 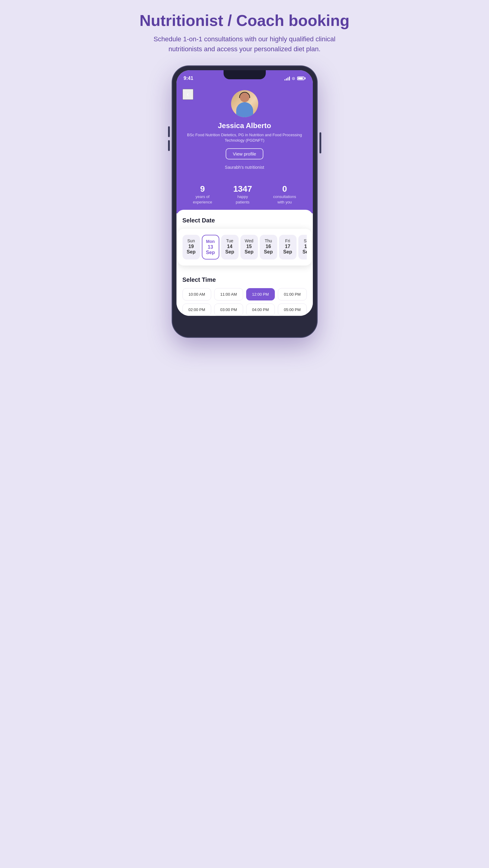 What do you see at coordinates (320, 143) in the screenshot?
I see `power-button` at bounding box center [320, 143].